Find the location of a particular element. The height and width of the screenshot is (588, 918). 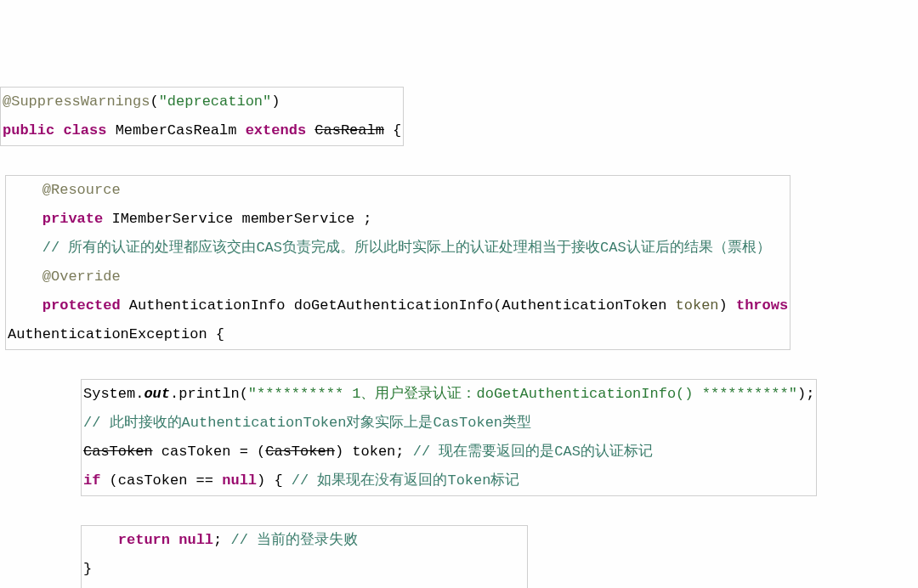

comment-5: // 当前的登录失败 is located at coordinates (294, 540).